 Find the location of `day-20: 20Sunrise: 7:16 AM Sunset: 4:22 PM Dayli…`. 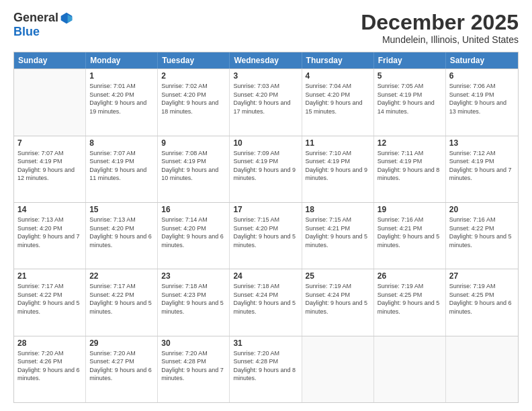

day-20: 20Sunrise: 7:16 AM Sunset: 4:22 PM Dayli… is located at coordinates (482, 236).